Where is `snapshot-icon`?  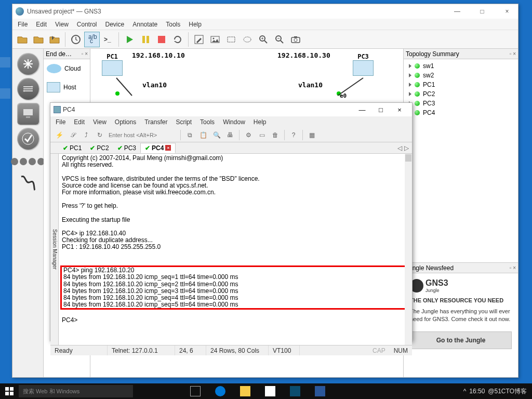 snapshot-icon is located at coordinates (76, 39).